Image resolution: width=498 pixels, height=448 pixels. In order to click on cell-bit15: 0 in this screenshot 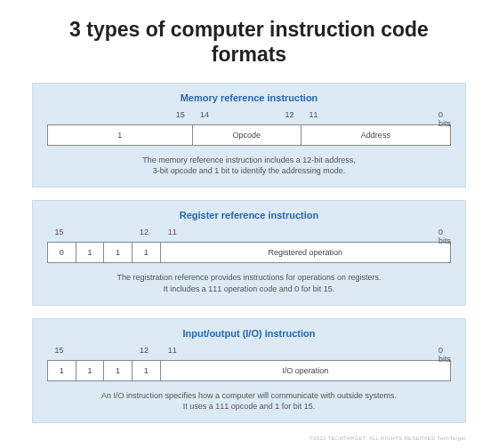, I will do `click(62, 252)`.